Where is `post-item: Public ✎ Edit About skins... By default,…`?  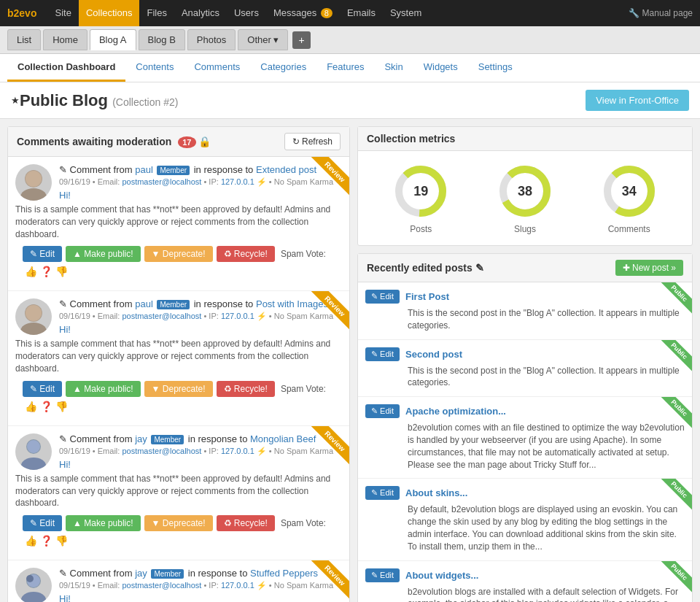
post-item: Public ✎ Edit About skins... By default,… is located at coordinates (525, 520).